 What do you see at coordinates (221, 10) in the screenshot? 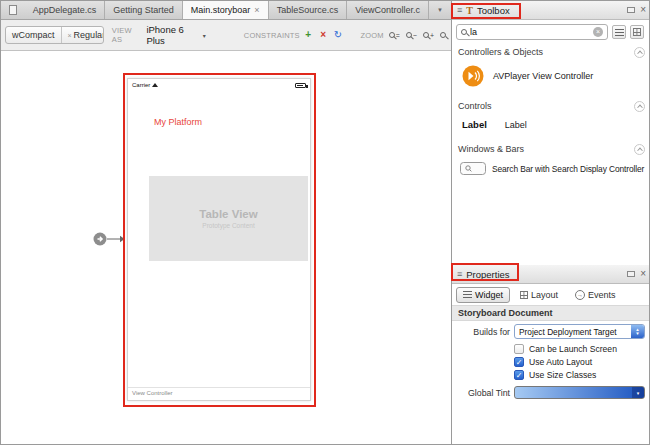
I see `tab-label: Main.storyboar` at bounding box center [221, 10].